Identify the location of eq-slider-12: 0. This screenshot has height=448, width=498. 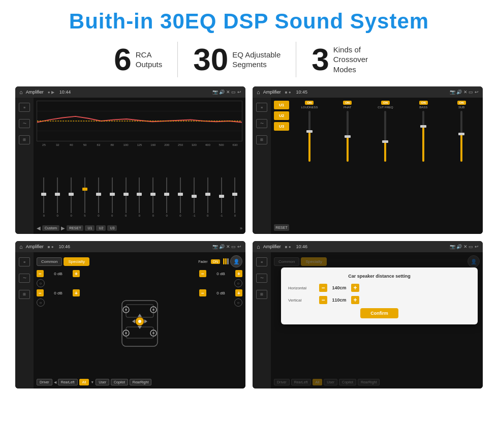
(207, 200).